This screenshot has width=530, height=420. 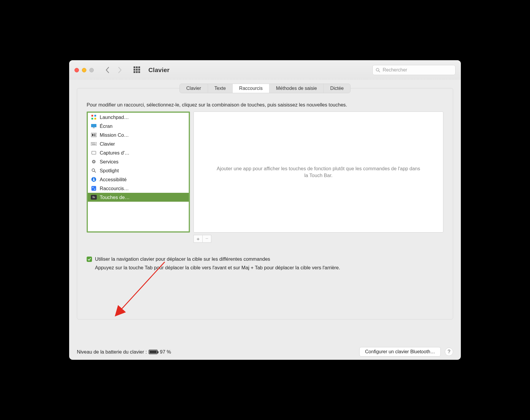 I want to click on forward-button, so click(x=120, y=70).